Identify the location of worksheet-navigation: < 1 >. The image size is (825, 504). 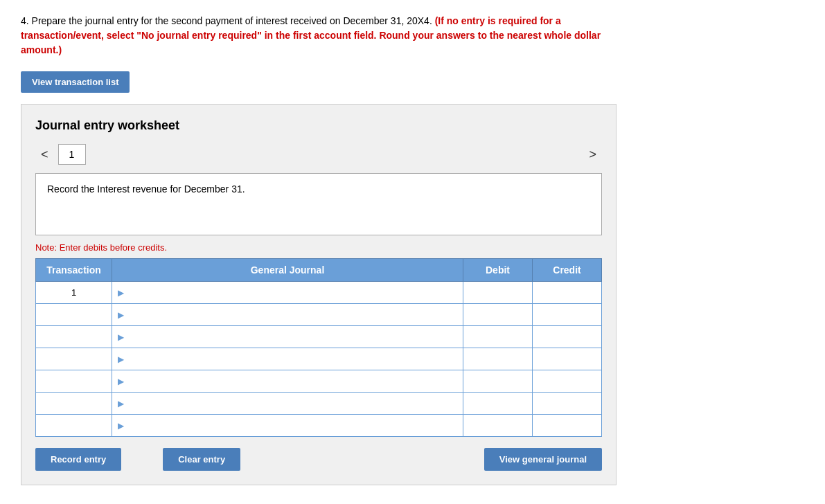
(319, 154).